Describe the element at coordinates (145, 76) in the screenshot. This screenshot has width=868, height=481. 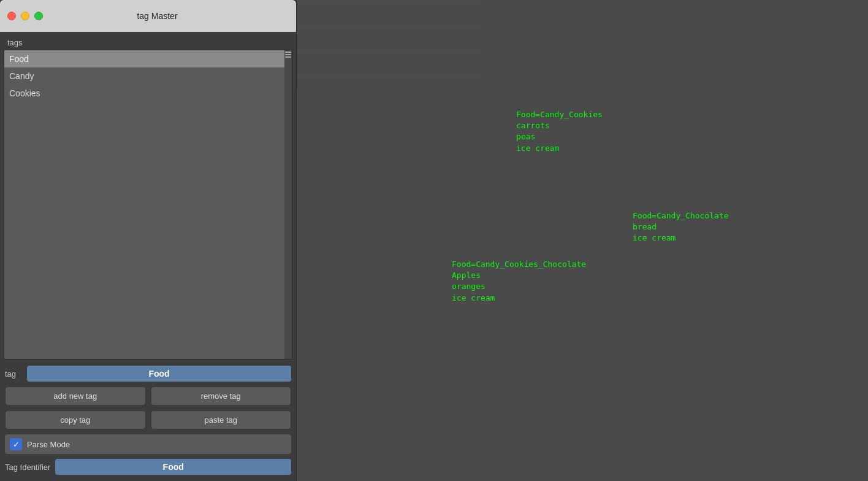
I see `tags-list: FoodCandyCookies` at that location.